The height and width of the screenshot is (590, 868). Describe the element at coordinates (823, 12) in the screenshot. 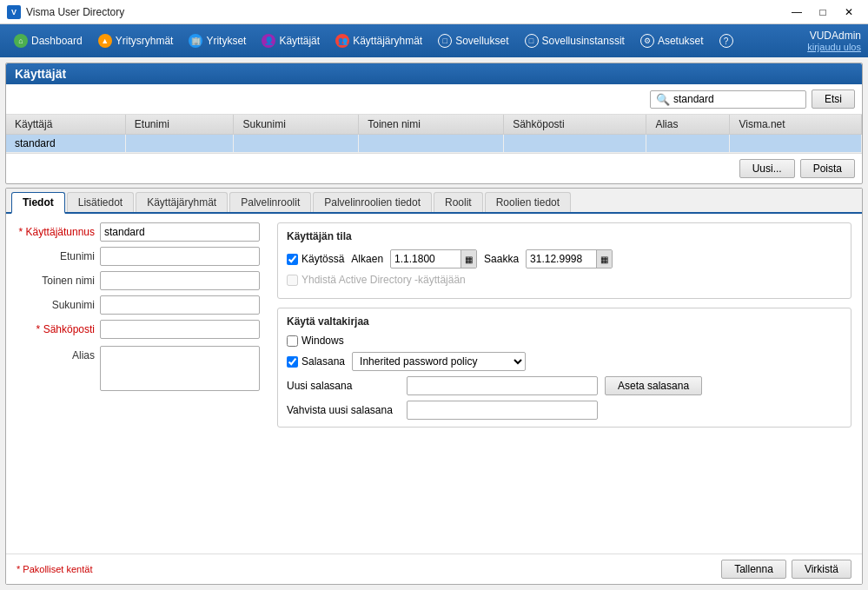

I see `maximize-button: □` at that location.